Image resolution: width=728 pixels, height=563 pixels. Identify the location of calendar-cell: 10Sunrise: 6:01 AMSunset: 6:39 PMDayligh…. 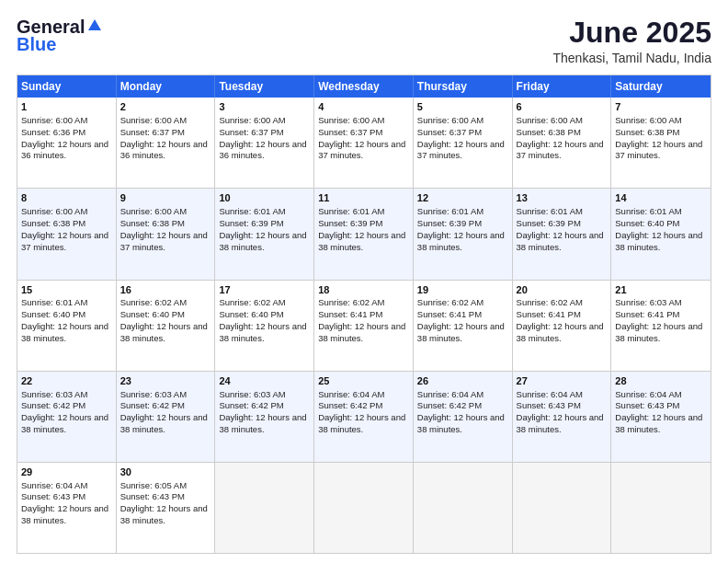
(265, 234).